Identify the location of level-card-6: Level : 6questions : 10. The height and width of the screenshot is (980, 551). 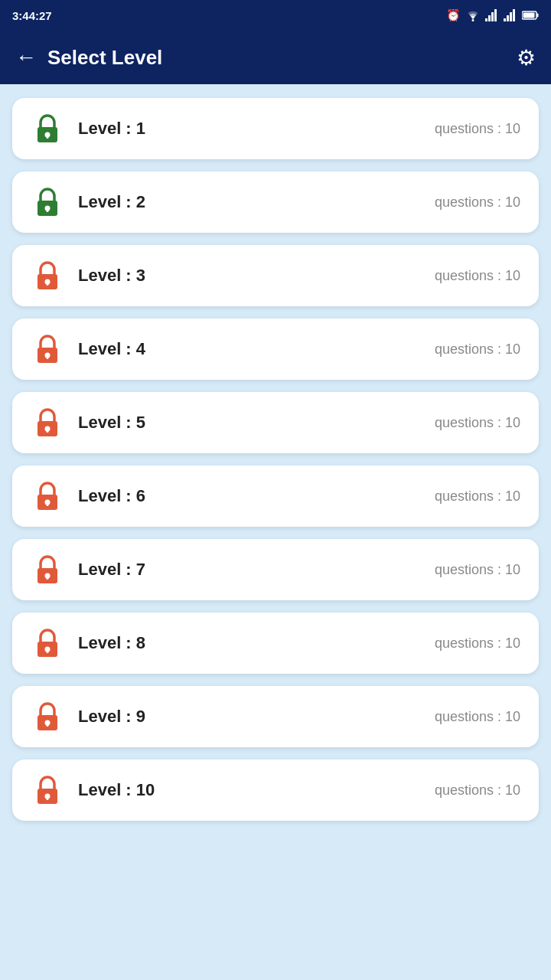
(276, 496).